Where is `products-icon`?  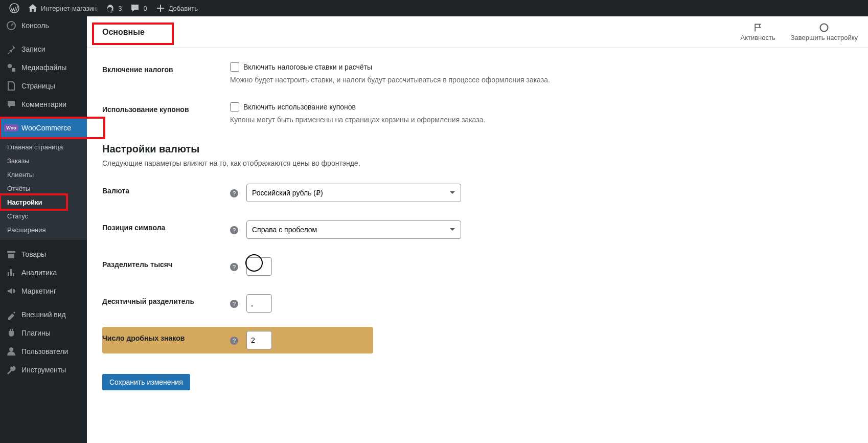
products-icon is located at coordinates (11, 254).